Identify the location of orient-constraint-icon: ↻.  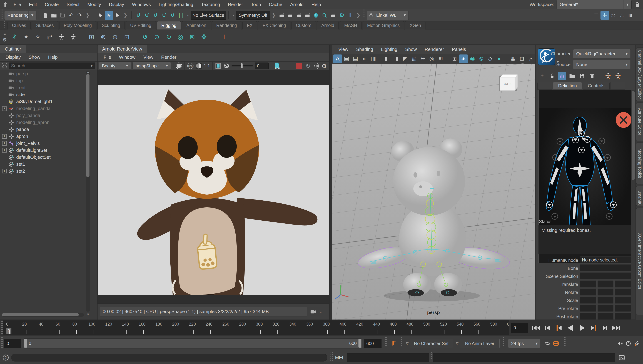
(168, 37).